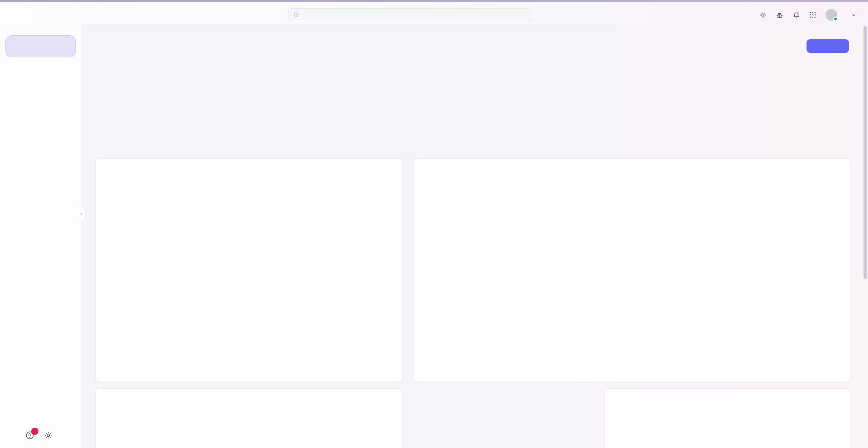 This screenshot has height=448, width=868. I want to click on pracuj-cta-button, so click(41, 46).